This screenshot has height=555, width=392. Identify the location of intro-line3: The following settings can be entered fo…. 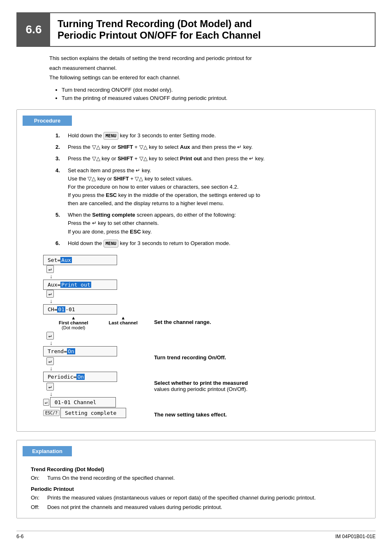
(212, 78).